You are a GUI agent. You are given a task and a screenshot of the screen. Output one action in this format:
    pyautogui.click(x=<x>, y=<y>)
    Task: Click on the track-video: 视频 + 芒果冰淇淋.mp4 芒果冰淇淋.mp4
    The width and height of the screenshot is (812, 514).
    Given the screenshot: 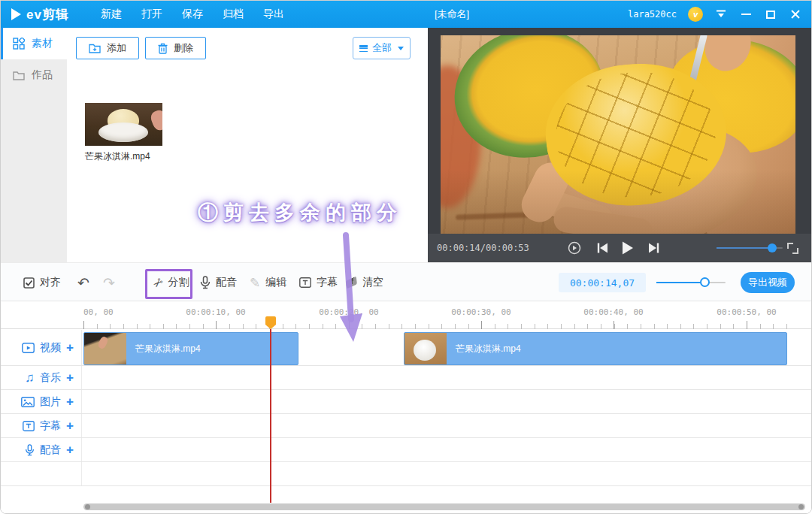 What is the action you would take?
    pyautogui.click(x=406, y=348)
    